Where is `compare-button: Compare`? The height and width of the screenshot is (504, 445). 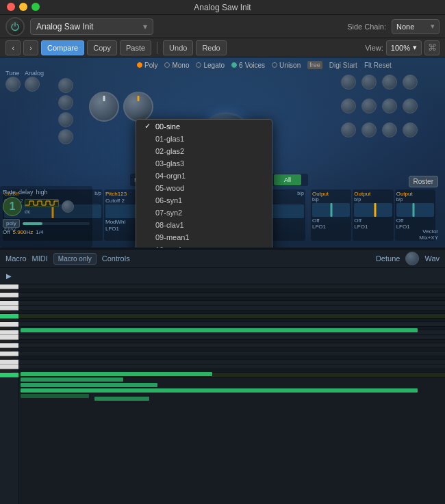
compare-button: Compare is located at coordinates (63, 48).